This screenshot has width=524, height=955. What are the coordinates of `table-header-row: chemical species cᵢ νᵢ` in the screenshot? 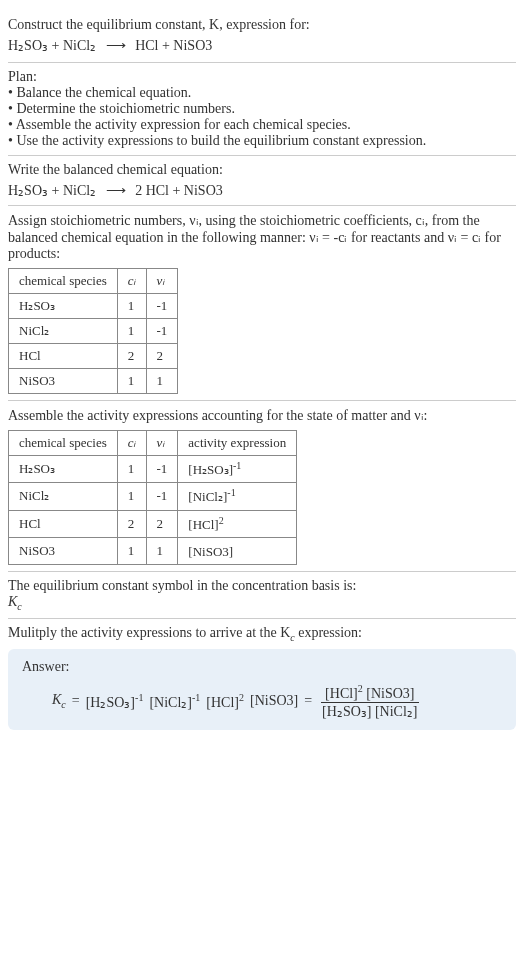 It's located at (94, 282).